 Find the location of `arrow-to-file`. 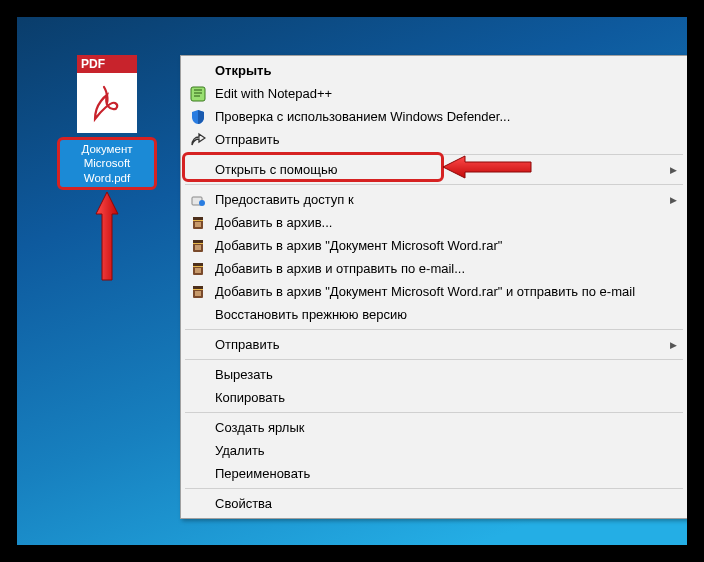

arrow-to-file is located at coordinates (107, 237).